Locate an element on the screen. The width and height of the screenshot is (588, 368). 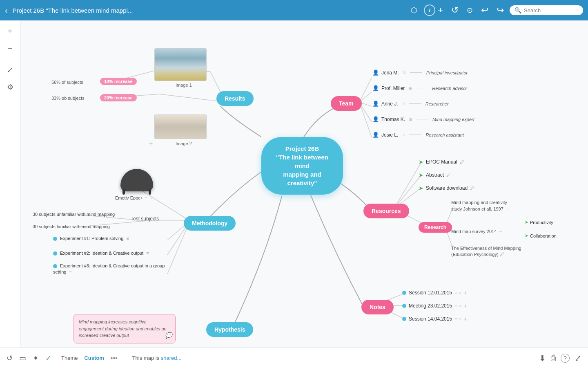
research-node: Research is located at coordinates (435, 227).